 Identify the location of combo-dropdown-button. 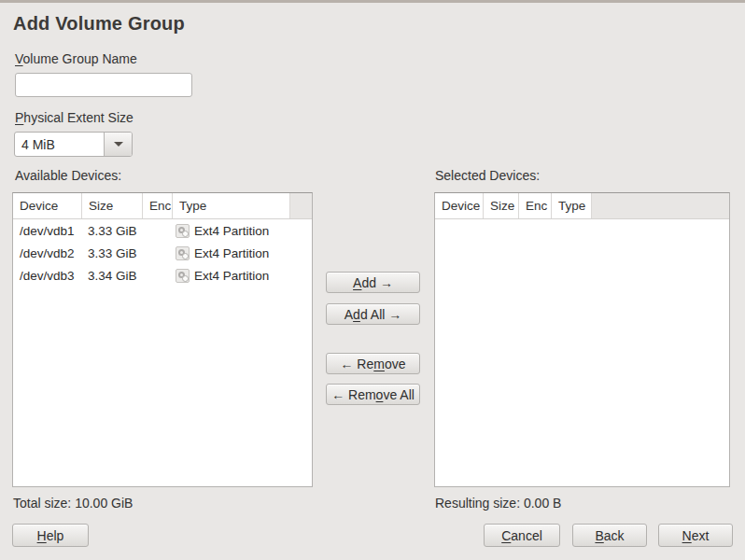
(118, 144).